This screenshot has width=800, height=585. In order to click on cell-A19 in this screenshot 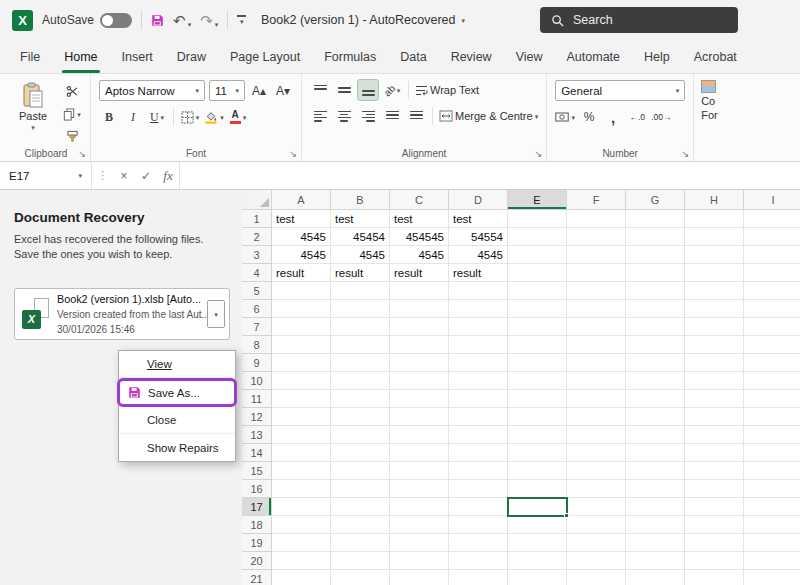, I will do `click(302, 543)`.